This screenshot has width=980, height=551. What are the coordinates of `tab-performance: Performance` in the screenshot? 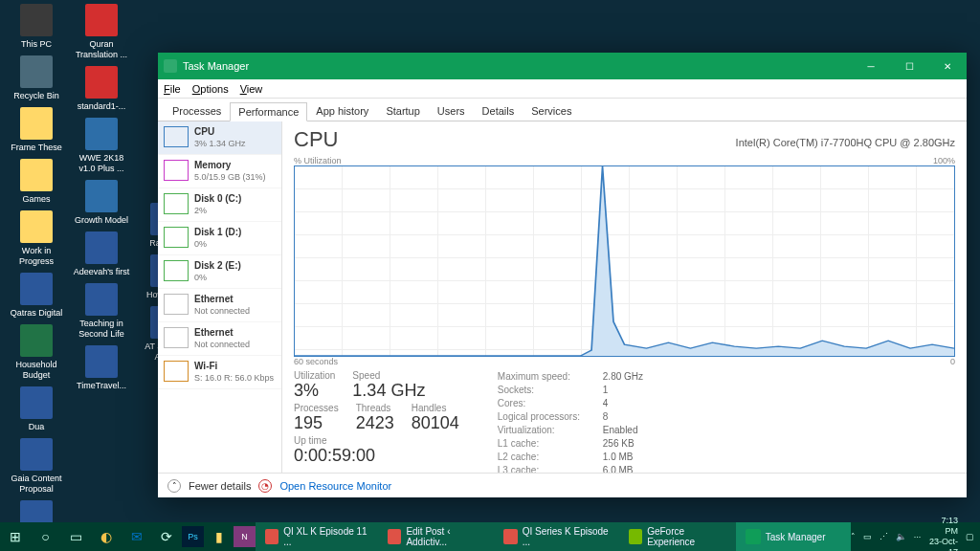 It's located at (268, 112).